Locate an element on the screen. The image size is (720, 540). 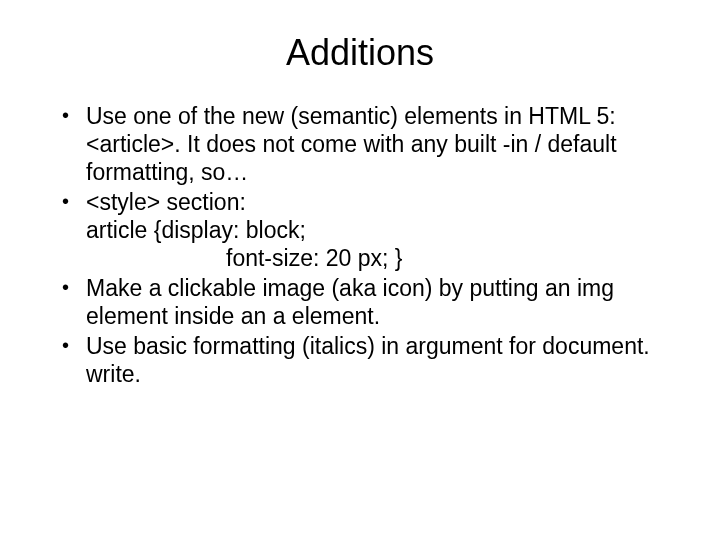
bullet-item: Use one of the new (semantic) elements i… is located at coordinates (364, 144).